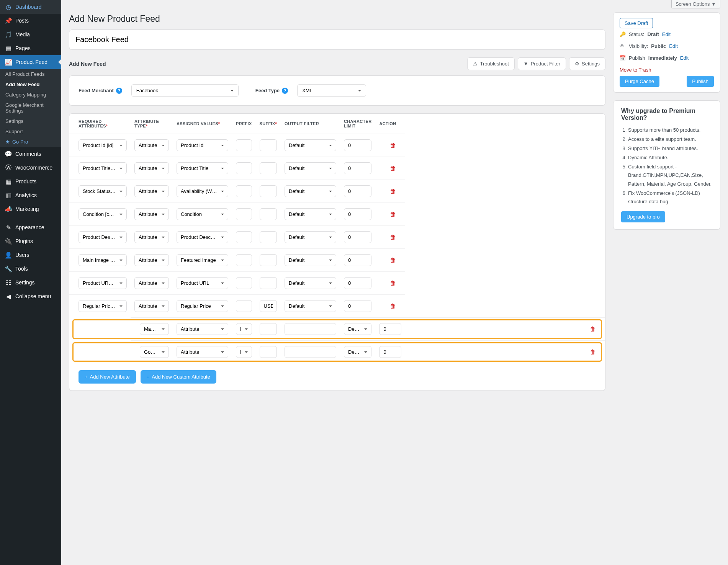 Image resolution: width=728 pixels, height=565 pixels. I want to click on assigned-value-select: Product Description, so click(202, 237).